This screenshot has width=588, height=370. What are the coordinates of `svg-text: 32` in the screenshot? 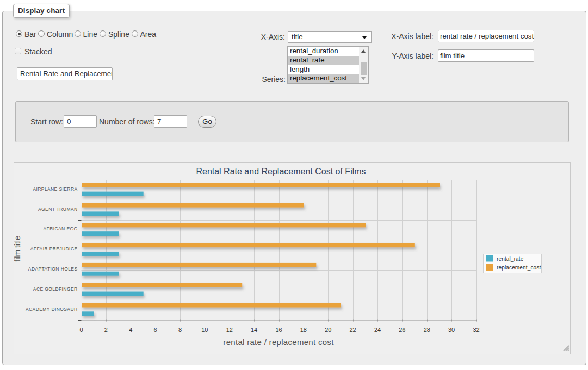 It's located at (476, 330).